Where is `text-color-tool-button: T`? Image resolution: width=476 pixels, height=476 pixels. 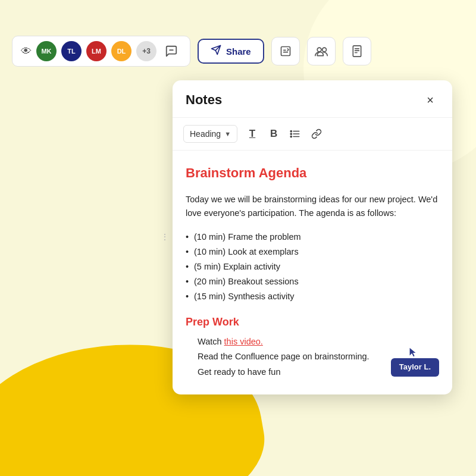
text-color-tool-button: T is located at coordinates (252, 134).